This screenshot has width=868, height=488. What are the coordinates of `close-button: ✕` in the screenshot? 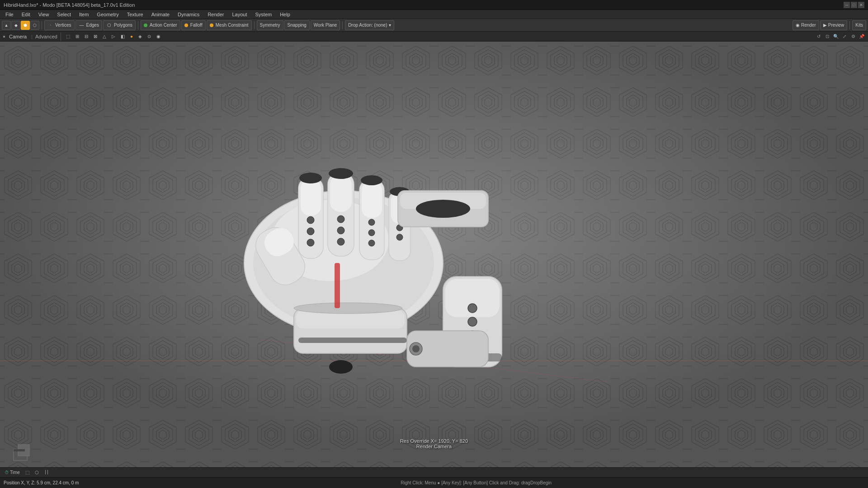 It's located at (861, 5).